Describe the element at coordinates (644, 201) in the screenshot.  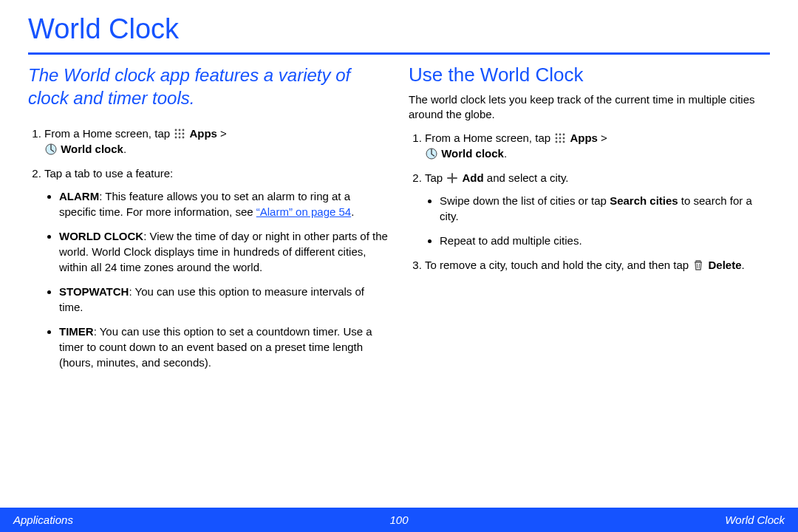
I see `search-cities-label: Search cities` at that location.